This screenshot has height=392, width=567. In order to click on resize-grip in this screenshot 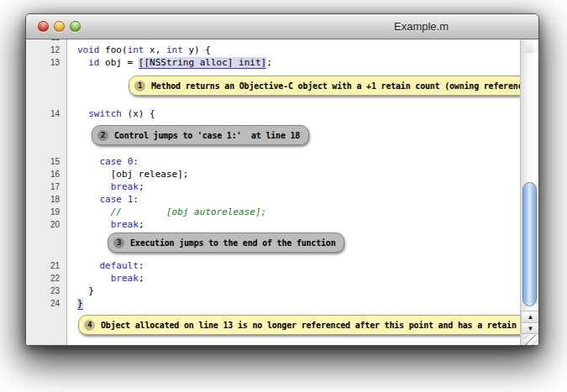, I will do `click(531, 341)`.